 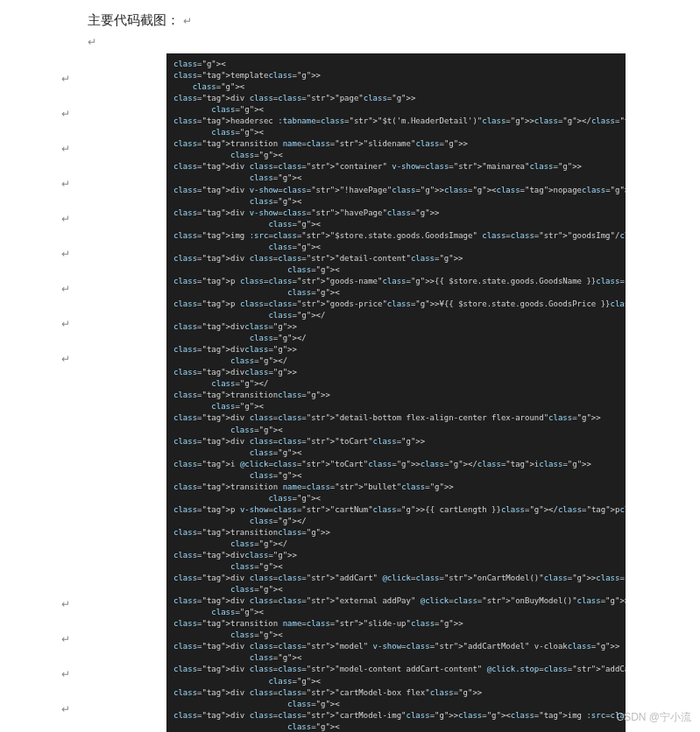 I want to click on heading-text: 主要代码截图：, so click(x=133, y=19).